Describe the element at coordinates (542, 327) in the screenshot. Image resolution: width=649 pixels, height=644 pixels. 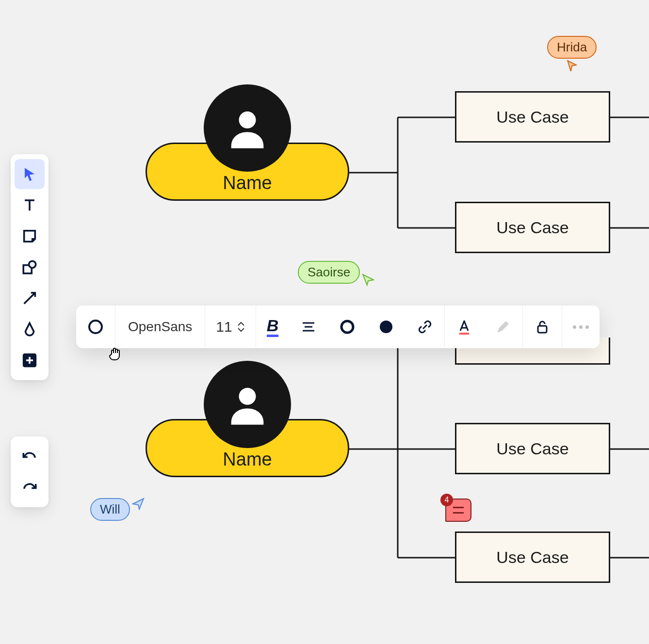
I see `lock-button` at that location.